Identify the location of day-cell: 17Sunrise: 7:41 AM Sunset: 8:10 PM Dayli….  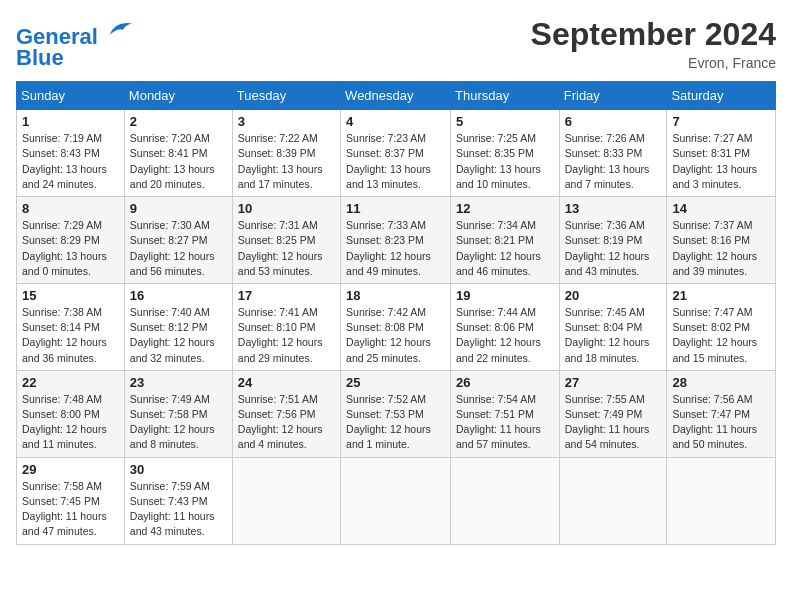
(286, 326).